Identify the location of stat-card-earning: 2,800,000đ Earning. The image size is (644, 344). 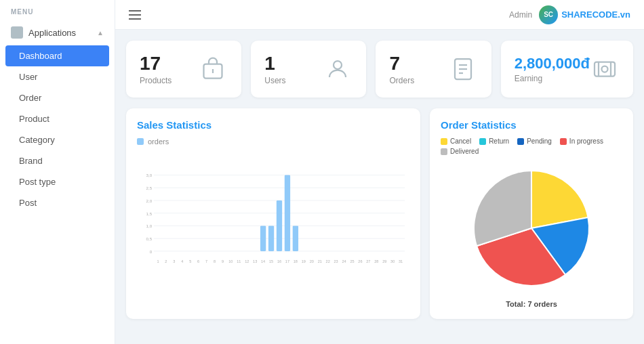
(567, 69).